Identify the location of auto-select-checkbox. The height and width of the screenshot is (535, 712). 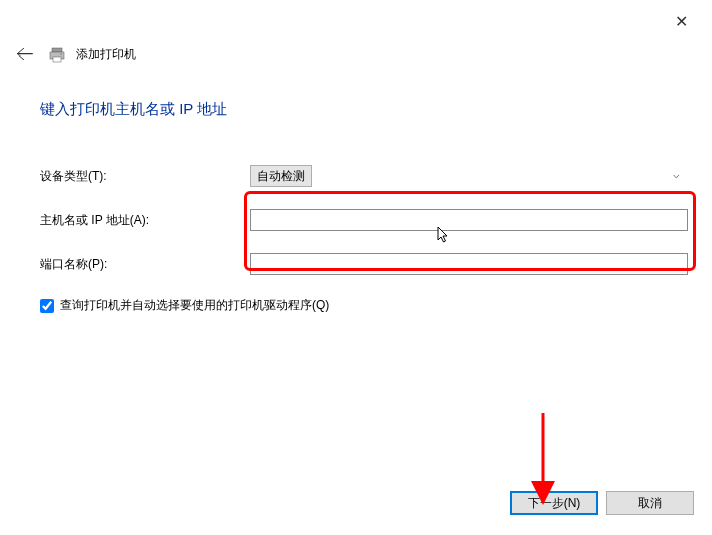
(47, 306).